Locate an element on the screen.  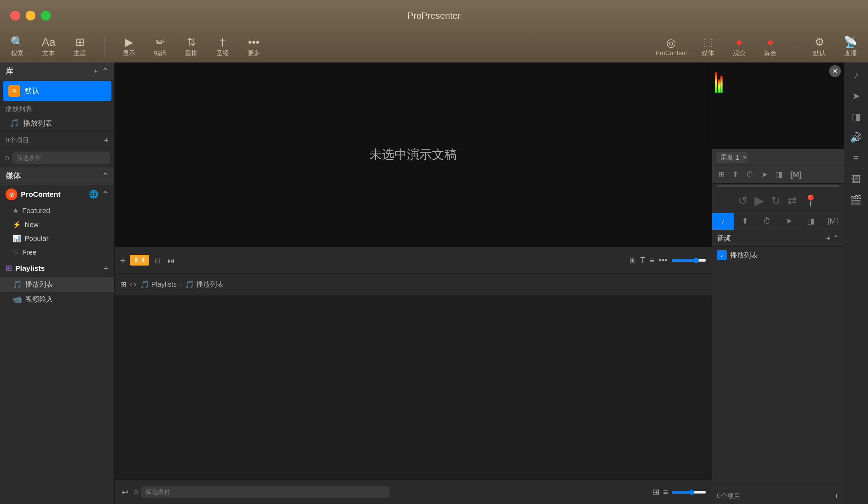
playlists-label: Playlists is located at coordinates (30, 268).